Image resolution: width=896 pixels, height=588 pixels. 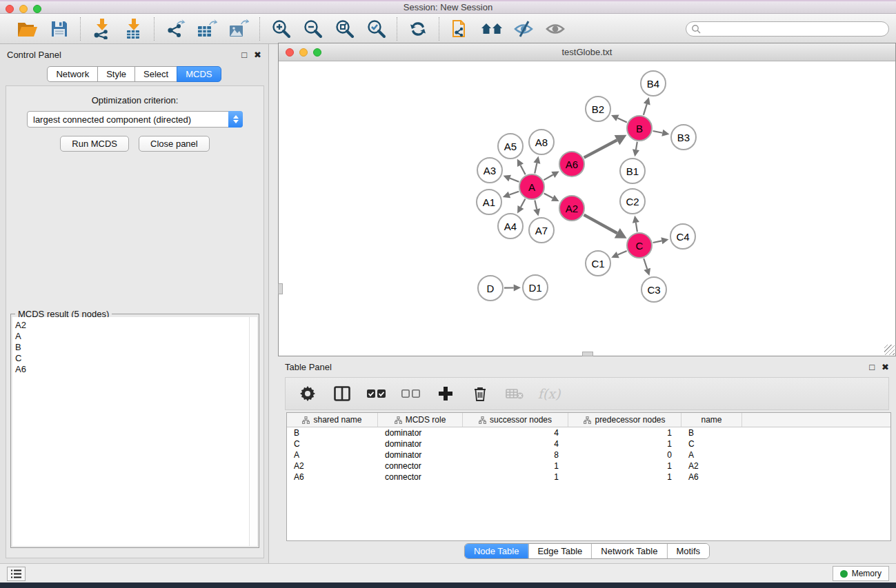 What do you see at coordinates (174, 143) in the screenshot?
I see `close-panel-button: Close panel` at bounding box center [174, 143].